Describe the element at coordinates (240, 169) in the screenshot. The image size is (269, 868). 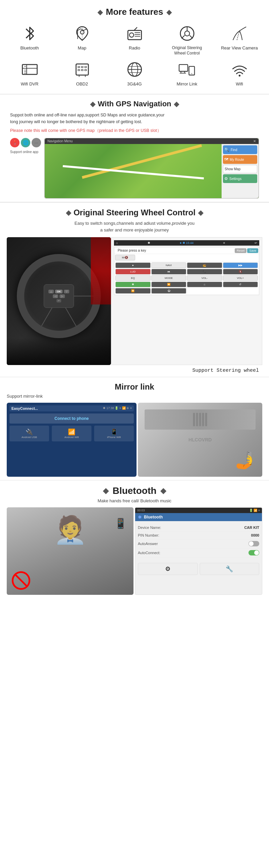
I see `nav-showmap-btn: Show Map` at that location.